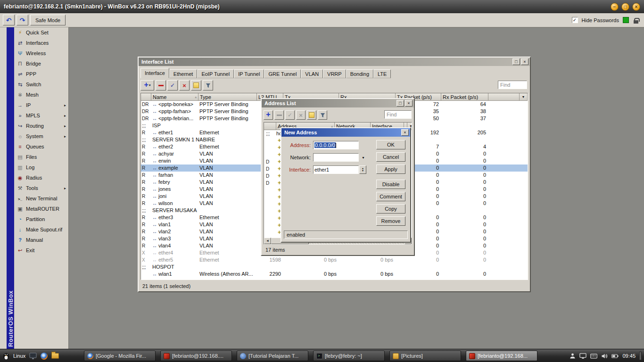 The image size is (644, 362). Describe the element at coordinates (41, 126) in the screenshot. I see `sidebar-item: Routing ▸` at that location.